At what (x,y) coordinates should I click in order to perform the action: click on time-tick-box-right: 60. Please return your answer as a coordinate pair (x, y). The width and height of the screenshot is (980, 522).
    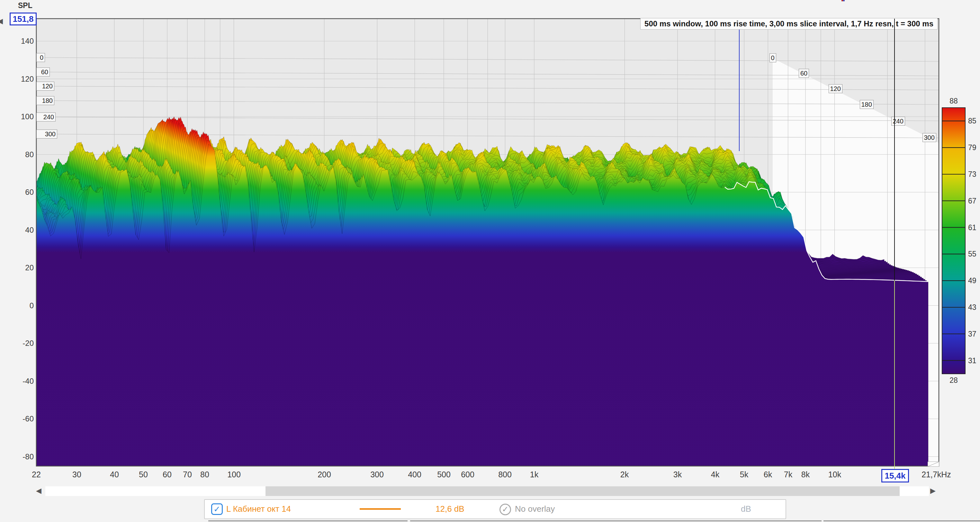
    Looking at the image, I should click on (804, 73).